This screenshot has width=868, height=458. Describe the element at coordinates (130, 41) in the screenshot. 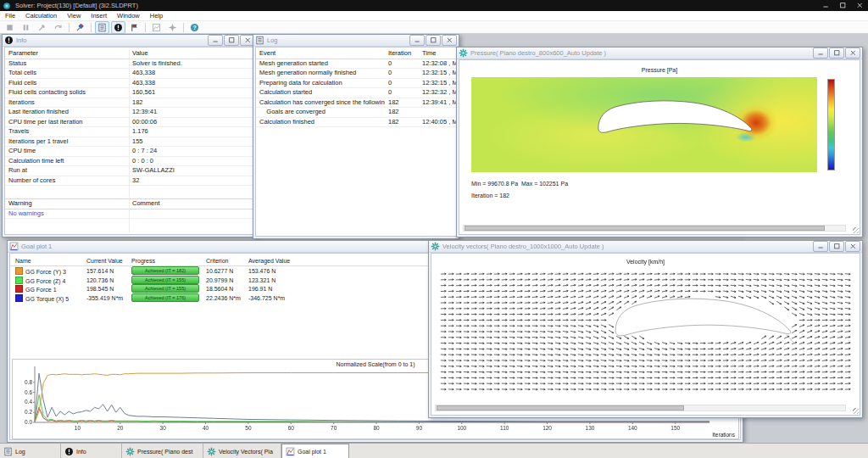

I see `info-window-titlebar: Info` at that location.